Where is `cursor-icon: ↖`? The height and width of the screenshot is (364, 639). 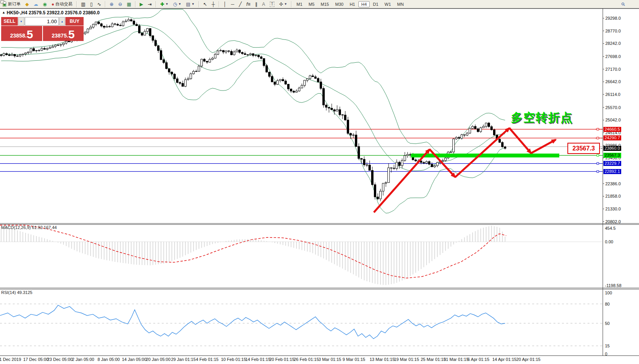
cursor-icon: ↖ is located at coordinates (205, 4).